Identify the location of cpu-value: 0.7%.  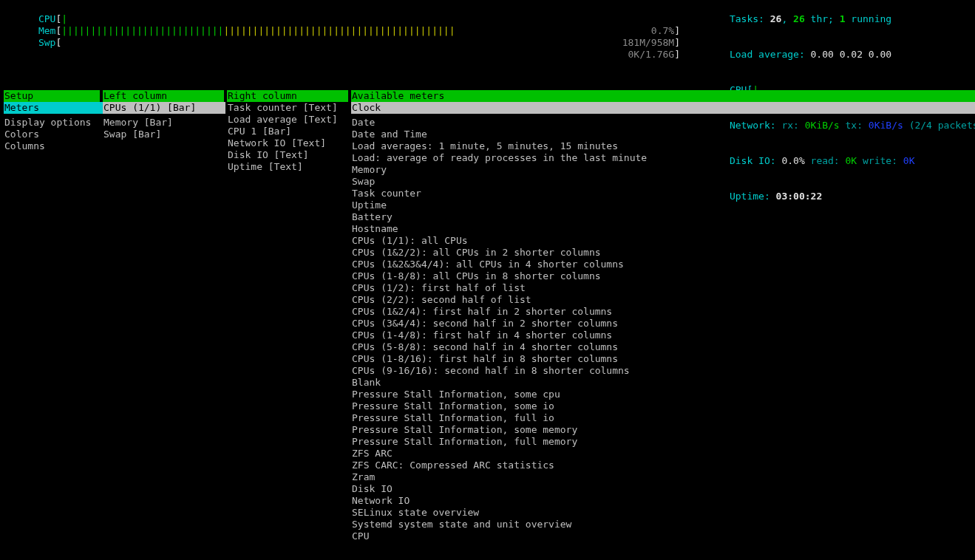
(662, 31).